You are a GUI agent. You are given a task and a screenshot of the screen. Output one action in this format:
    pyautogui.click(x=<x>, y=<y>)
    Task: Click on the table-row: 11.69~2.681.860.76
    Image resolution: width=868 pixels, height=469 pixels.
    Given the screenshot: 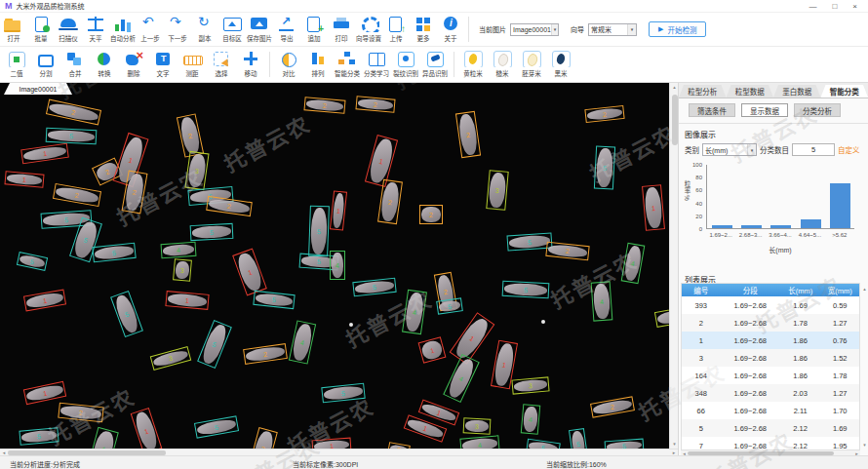 What is the action you would take?
    pyautogui.click(x=770, y=340)
    